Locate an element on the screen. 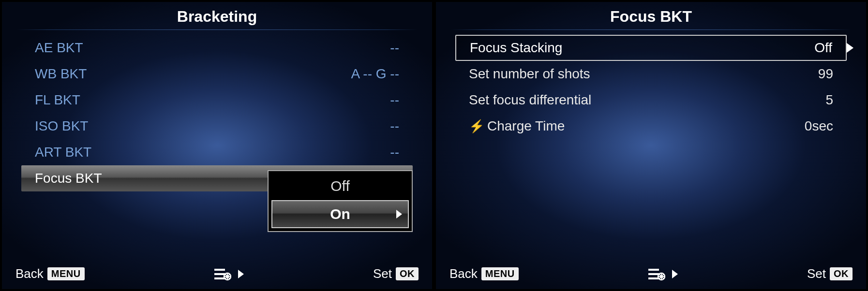 The image size is (868, 291). menu-value: 99 is located at coordinates (825, 74).